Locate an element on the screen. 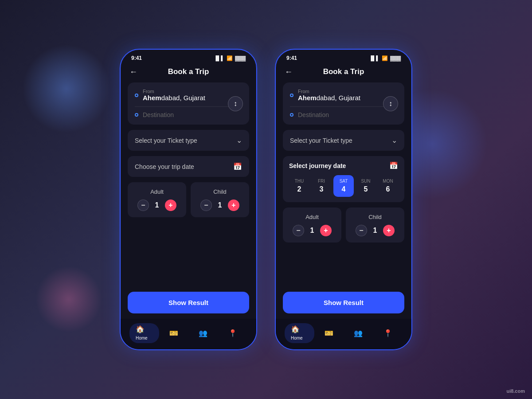  nav-location-1: 📍 is located at coordinates (233, 333).